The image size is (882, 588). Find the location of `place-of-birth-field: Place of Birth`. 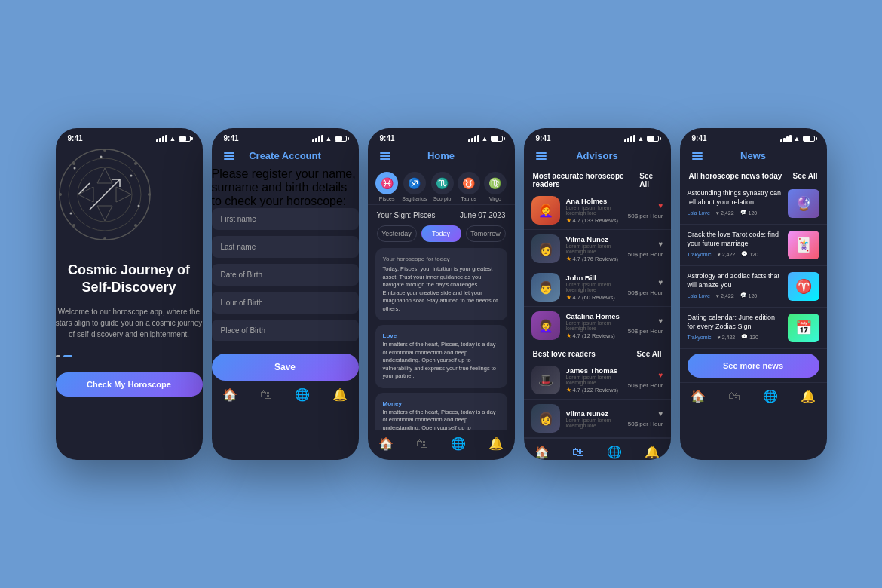

place-of-birth-field: Place of Birth is located at coordinates (285, 330).